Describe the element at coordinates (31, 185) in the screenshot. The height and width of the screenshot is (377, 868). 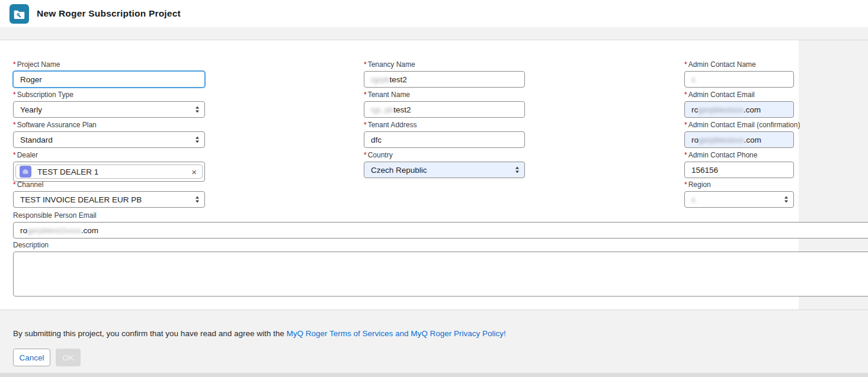
I see `channel-label: Channel` at that location.